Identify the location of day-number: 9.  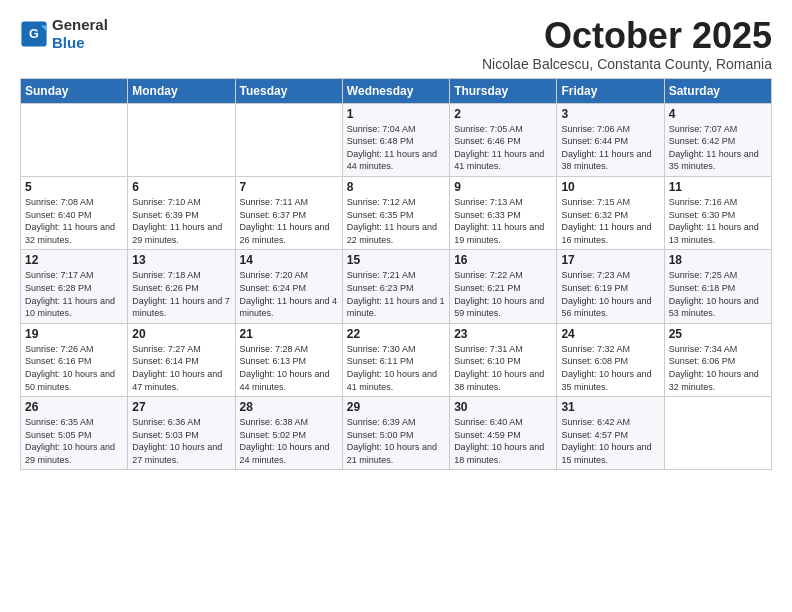
(503, 187).